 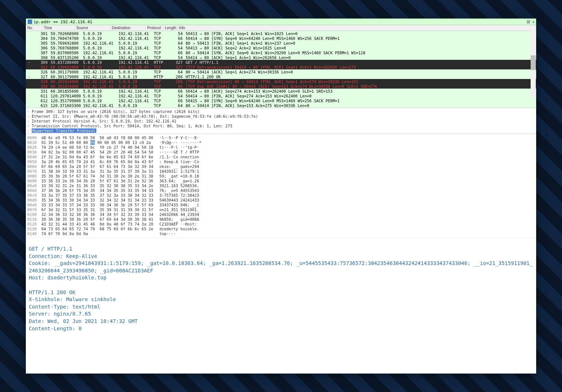 What do you see at coordinates (59, 28) in the screenshot?
I see `col-header-time: Time` at bounding box center [59, 28].